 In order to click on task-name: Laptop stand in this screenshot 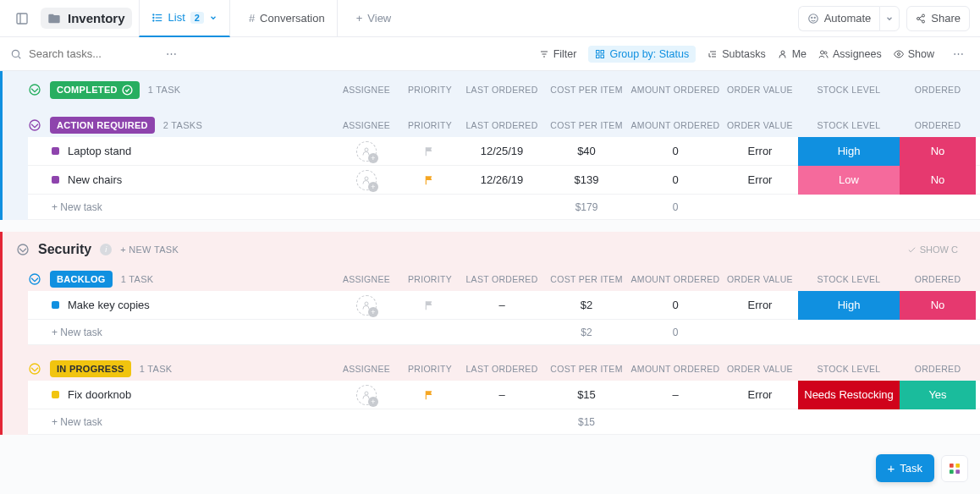, I will do `click(100, 151)`.